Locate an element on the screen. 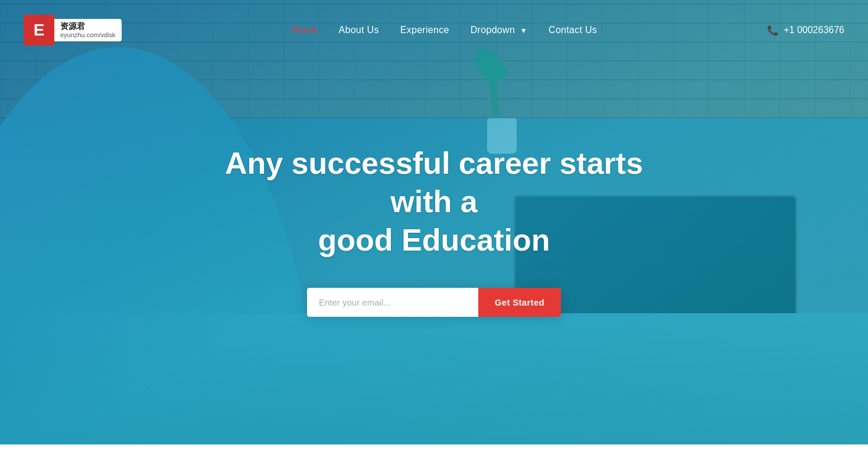  nav-link-dropdown: Dropdown ▼ is located at coordinates (499, 30).